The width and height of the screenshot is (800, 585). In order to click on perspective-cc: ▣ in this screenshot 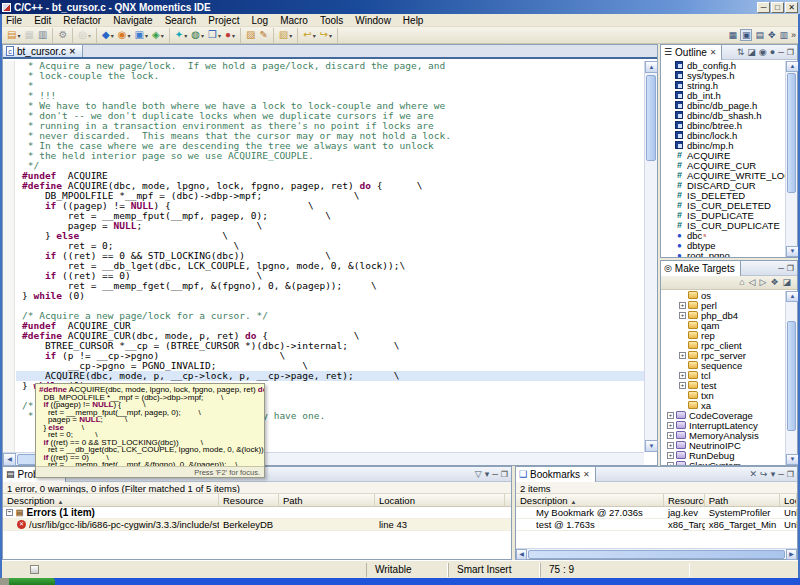, I will do `click(746, 35)`.